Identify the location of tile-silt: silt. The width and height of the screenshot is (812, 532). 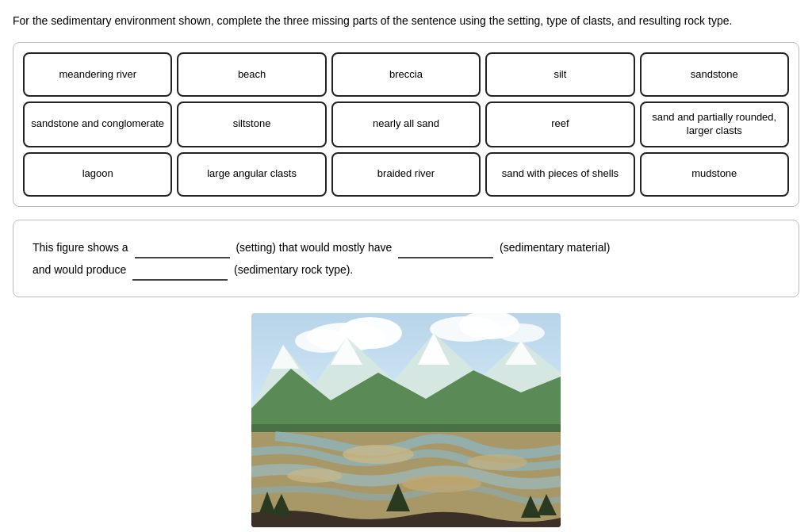
(560, 75).